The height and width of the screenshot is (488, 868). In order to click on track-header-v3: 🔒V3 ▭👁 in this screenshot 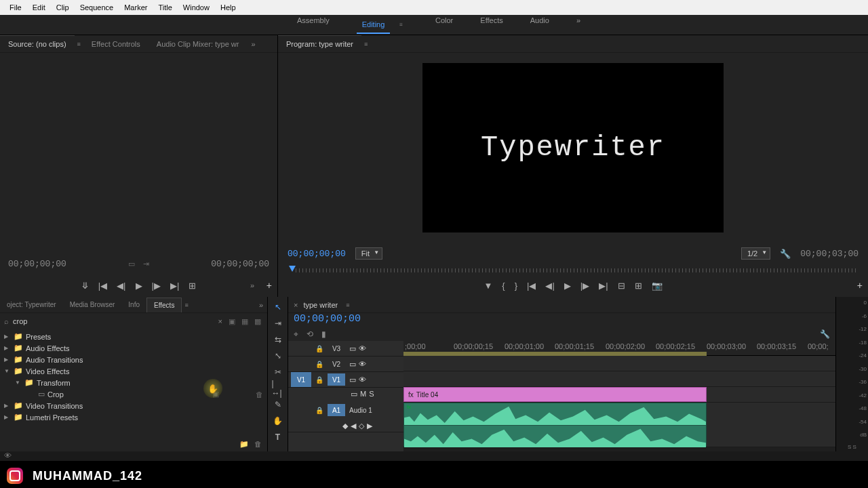, I will do `click(346, 348)`.